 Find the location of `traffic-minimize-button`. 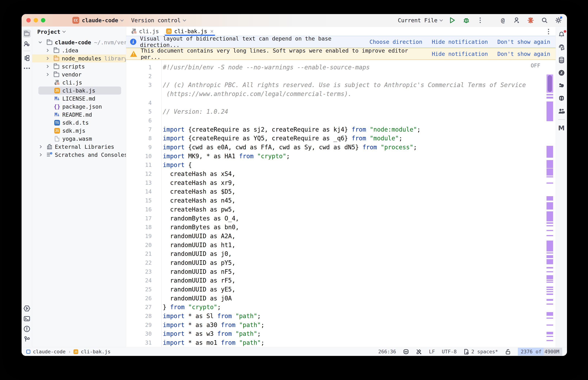

traffic-minimize-button is located at coordinates (36, 20).